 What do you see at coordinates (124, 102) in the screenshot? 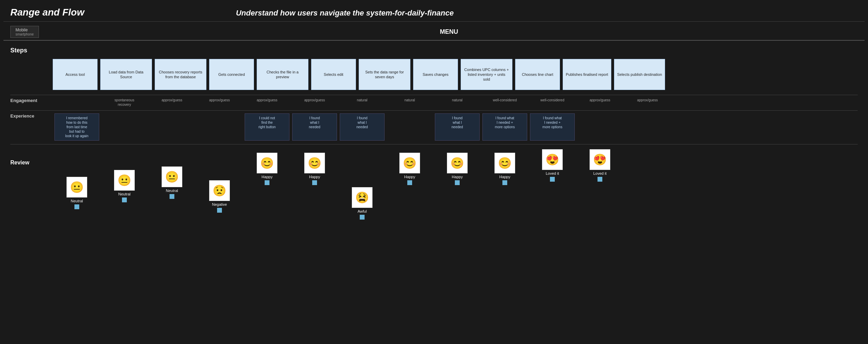
I see `engagement-cell-1: spontaneous recovery` at bounding box center [124, 102].